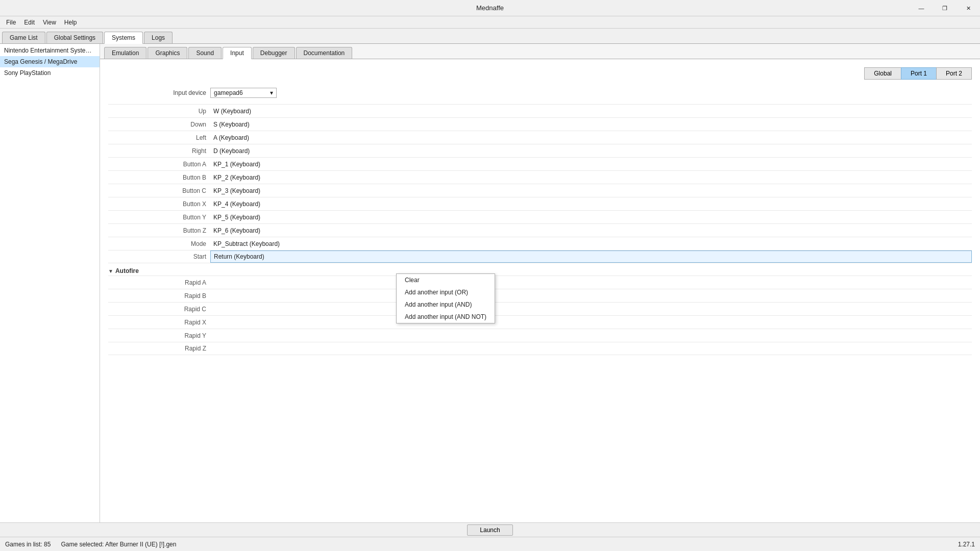 The height and width of the screenshot is (551, 980). What do you see at coordinates (50, 283) in the screenshot?
I see `sidebar: Nintendo Entertainment System / Famicom …` at bounding box center [50, 283].